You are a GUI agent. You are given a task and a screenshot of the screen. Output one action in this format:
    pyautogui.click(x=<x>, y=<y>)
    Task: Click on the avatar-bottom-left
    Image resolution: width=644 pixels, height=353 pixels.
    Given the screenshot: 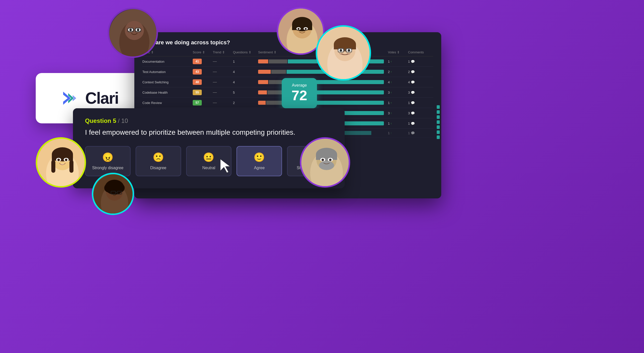 What is the action you would take?
    pyautogui.click(x=61, y=162)
    